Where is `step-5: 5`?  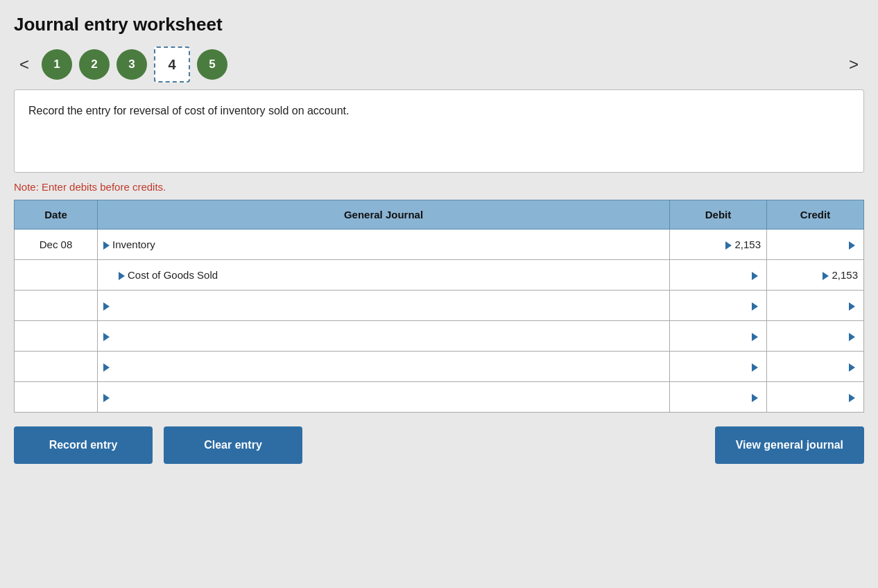 step-5: 5 is located at coordinates (212, 64).